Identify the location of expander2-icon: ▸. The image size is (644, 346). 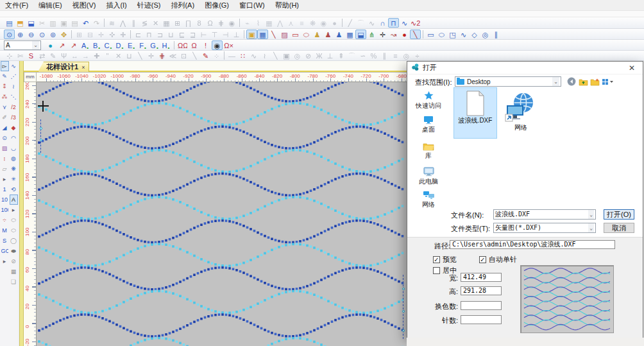
(5, 261).